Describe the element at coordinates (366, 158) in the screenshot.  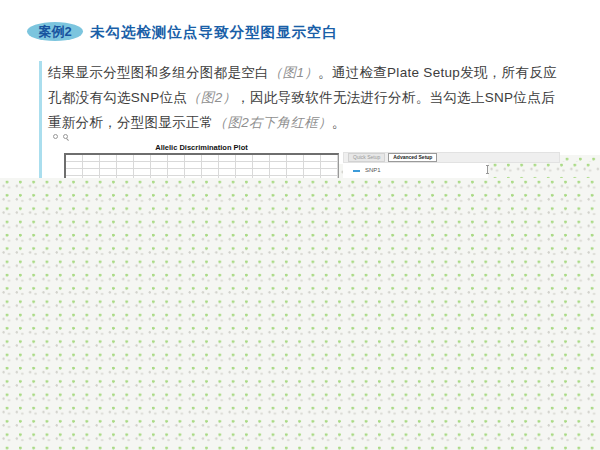
I see `tab-quick-setup: Quick Setup` at that location.